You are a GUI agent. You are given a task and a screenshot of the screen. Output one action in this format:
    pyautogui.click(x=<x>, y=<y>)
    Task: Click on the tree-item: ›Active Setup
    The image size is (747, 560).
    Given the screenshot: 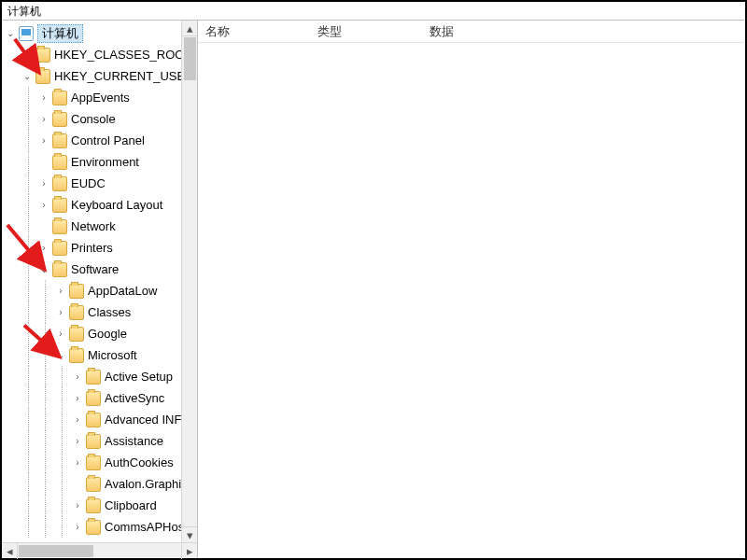 What is the action you would take?
    pyautogui.click(x=101, y=377)
    